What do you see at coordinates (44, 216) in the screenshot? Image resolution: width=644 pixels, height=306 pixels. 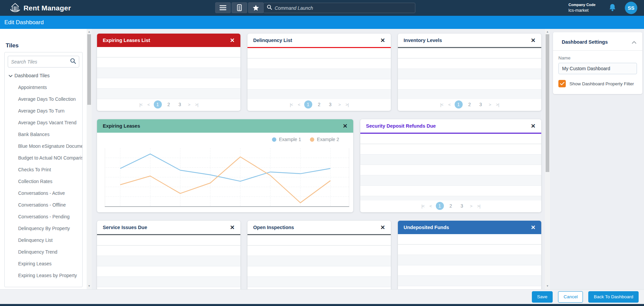 I see `sidebar-item-conversations-pending: Conversations - Pending` at bounding box center [44, 216].